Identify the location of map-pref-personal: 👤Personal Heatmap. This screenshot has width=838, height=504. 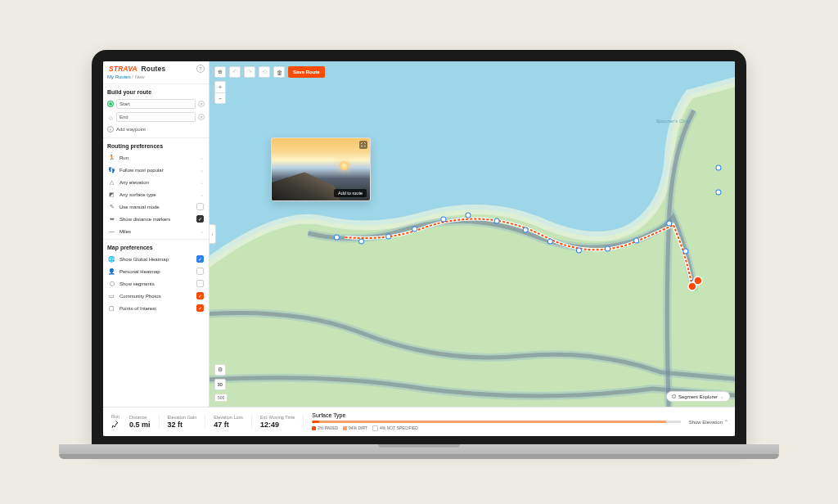
(155, 272).